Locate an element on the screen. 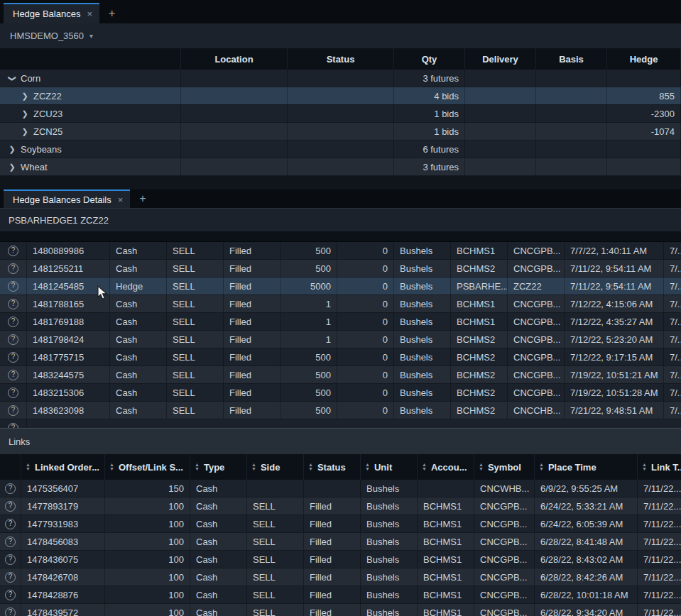 This screenshot has height=616, width=681. workspace-dropdown: HMSDEMO_3560 ▾ is located at coordinates (51, 35).